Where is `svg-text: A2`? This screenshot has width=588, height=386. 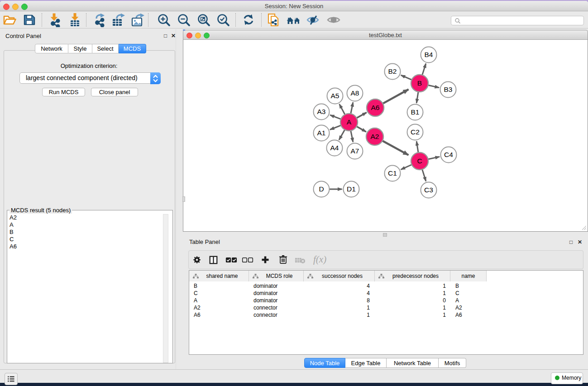
svg-text: A2 is located at coordinates (375, 137).